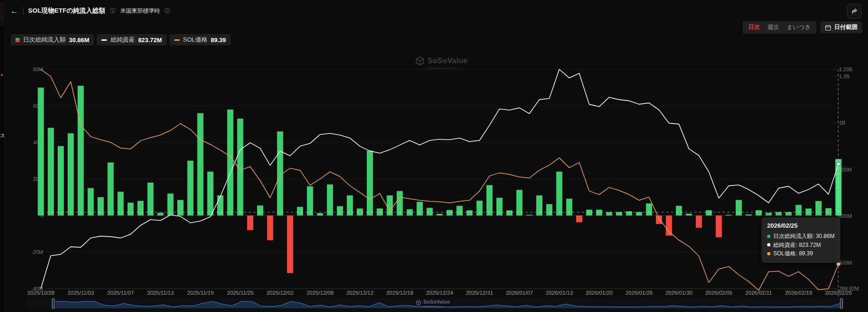 The width and height of the screenshot is (868, 312). Describe the element at coordinates (200, 40) in the screenshot. I see `legend-sol-price: SOL価格 89.39` at that location.